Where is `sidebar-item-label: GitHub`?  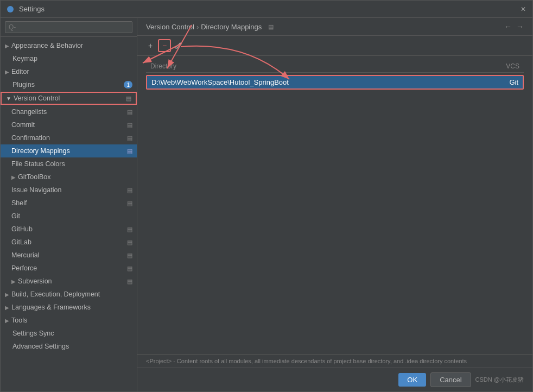 sidebar-item-label: GitHub is located at coordinates (22, 229).